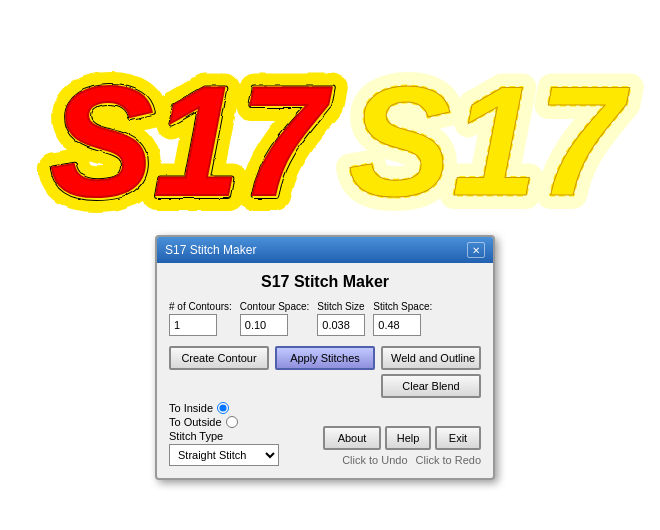 The height and width of the screenshot is (530, 660). Describe the element at coordinates (448, 460) in the screenshot. I see `redo-link: Click to Redo` at that location.